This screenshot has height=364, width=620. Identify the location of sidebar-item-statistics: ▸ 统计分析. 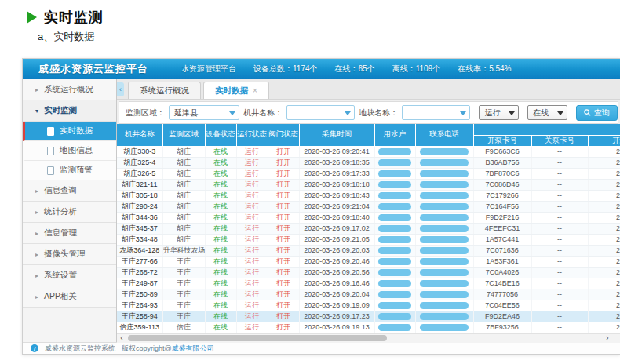
(69, 212).